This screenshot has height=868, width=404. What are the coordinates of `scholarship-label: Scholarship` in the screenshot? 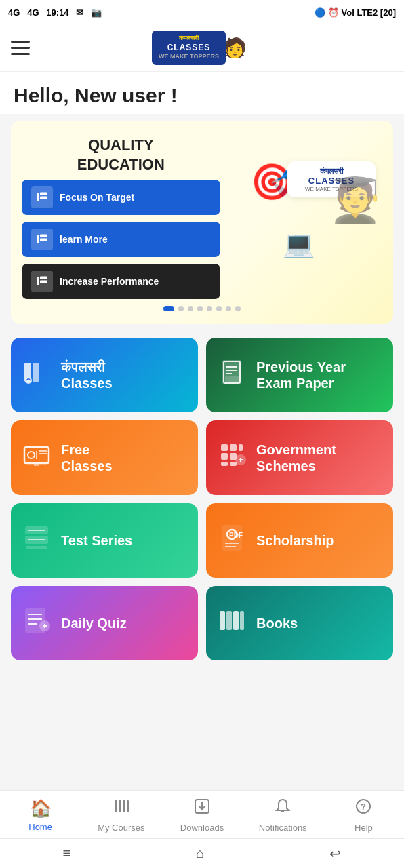 It's located at (295, 540).